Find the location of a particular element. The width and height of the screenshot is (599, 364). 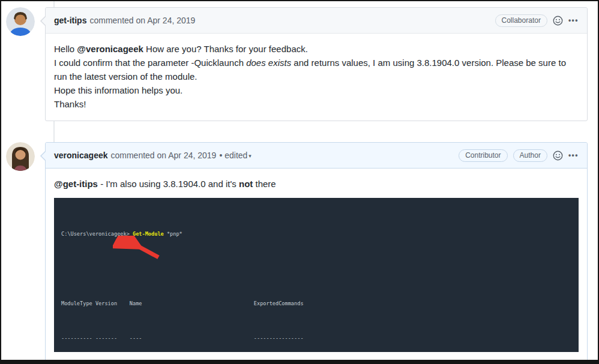

header-actions: Collaborator ••• is located at coordinates (537, 20).